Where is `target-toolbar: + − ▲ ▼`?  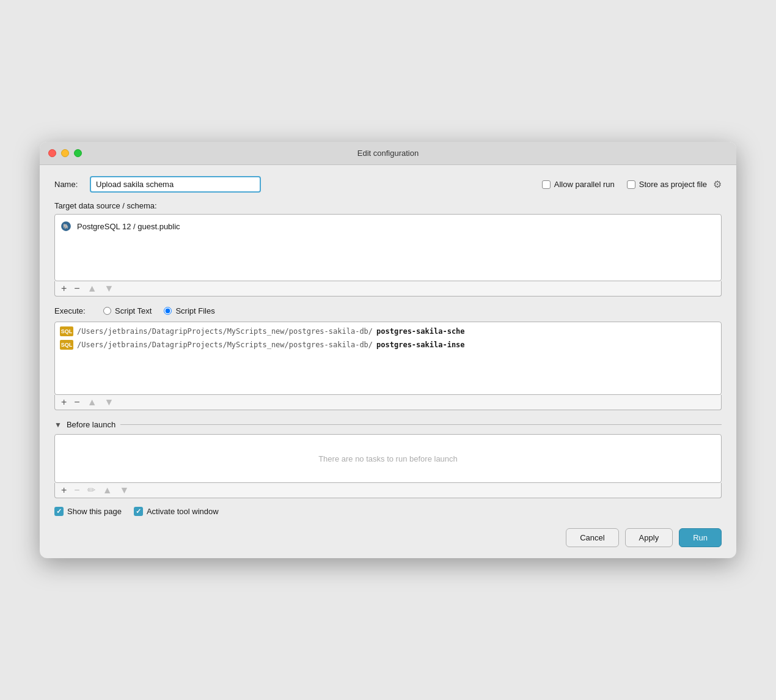
target-toolbar: + − ▲ ▼ is located at coordinates (388, 289).